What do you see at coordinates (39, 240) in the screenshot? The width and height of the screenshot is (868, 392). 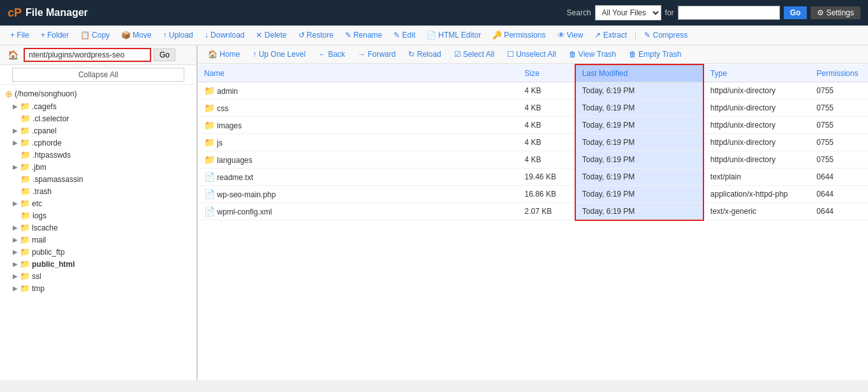 I see `tree-item-label: mail` at bounding box center [39, 240].